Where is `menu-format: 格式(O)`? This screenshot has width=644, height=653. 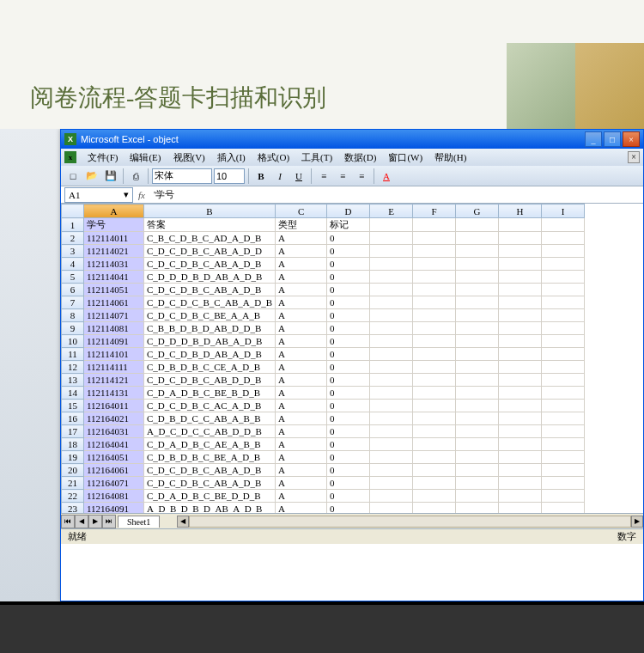
menu-format: 格式(O) is located at coordinates (273, 158).